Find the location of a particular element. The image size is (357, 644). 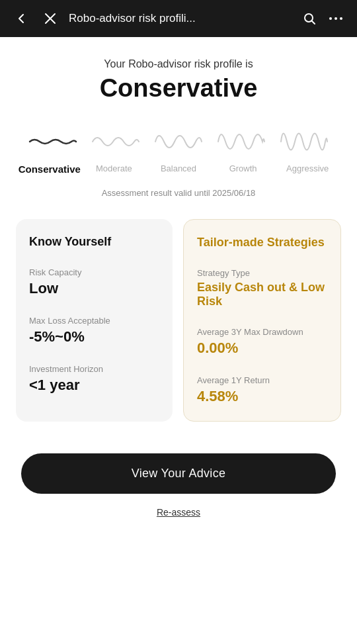

waveform-growth is located at coordinates (242, 138).